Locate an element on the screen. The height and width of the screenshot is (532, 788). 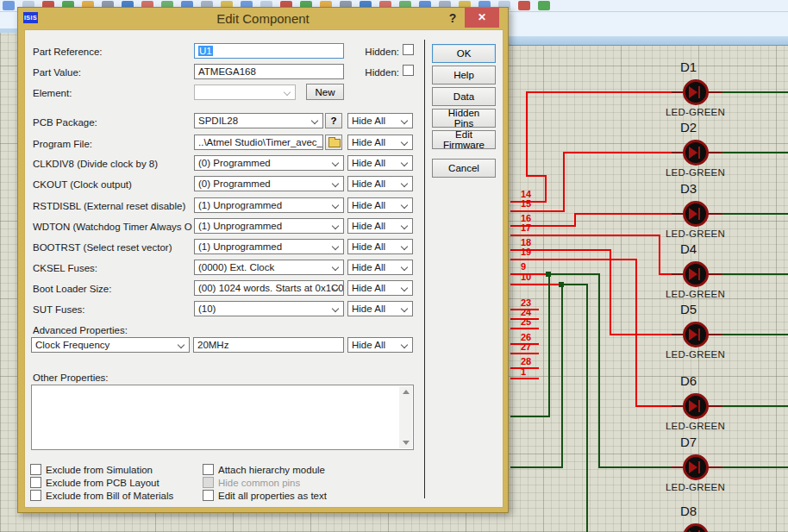
help-icon: ? is located at coordinates (453, 19).